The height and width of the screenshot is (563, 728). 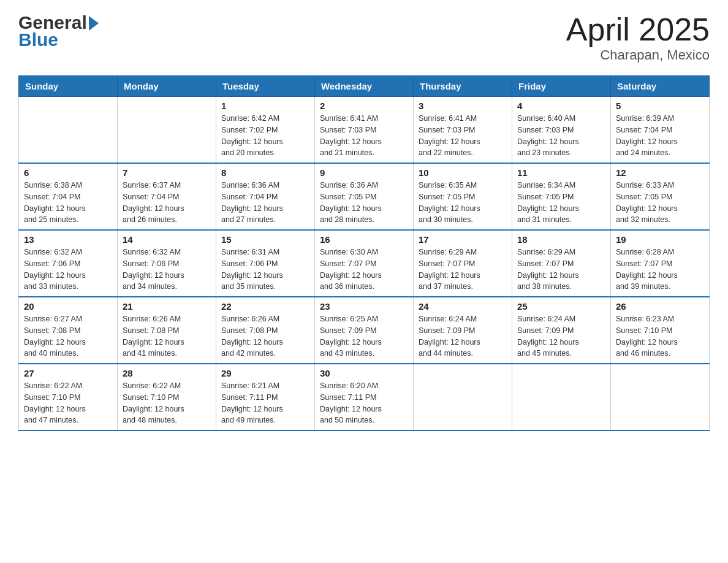 What do you see at coordinates (167, 397) in the screenshot?
I see `calendar-cell: 28Sunrise: 6:22 AM Sunset: 7:10 PM Dayli…` at bounding box center [167, 397].